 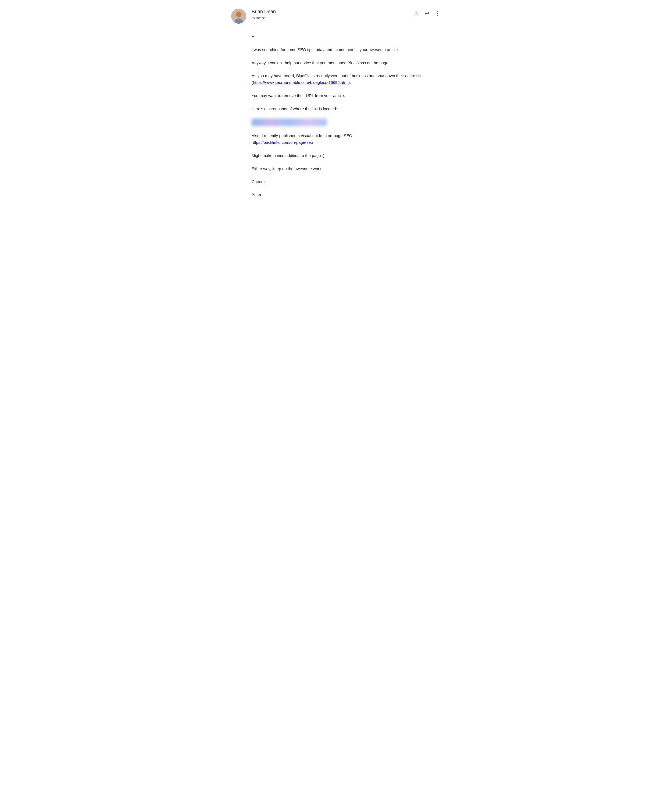 I want to click on chevron-down-icon, so click(x=263, y=18).